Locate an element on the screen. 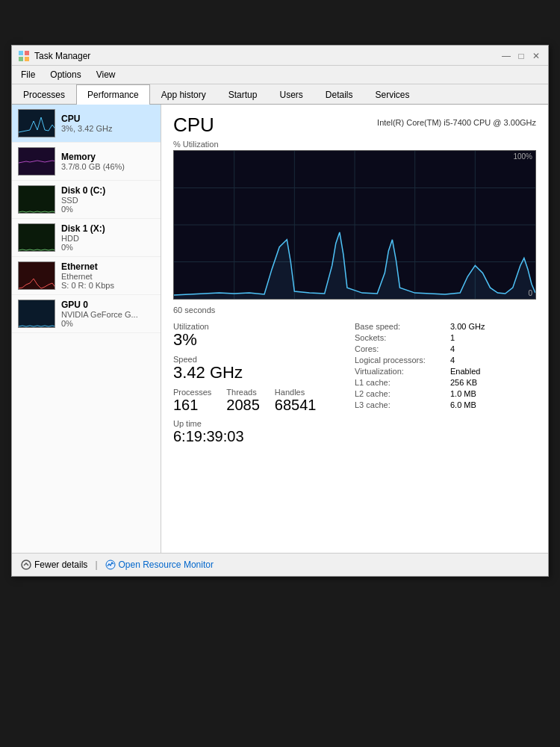 This screenshot has height=747, width=560. fewer-details-button: Fewer details is located at coordinates (54, 565).